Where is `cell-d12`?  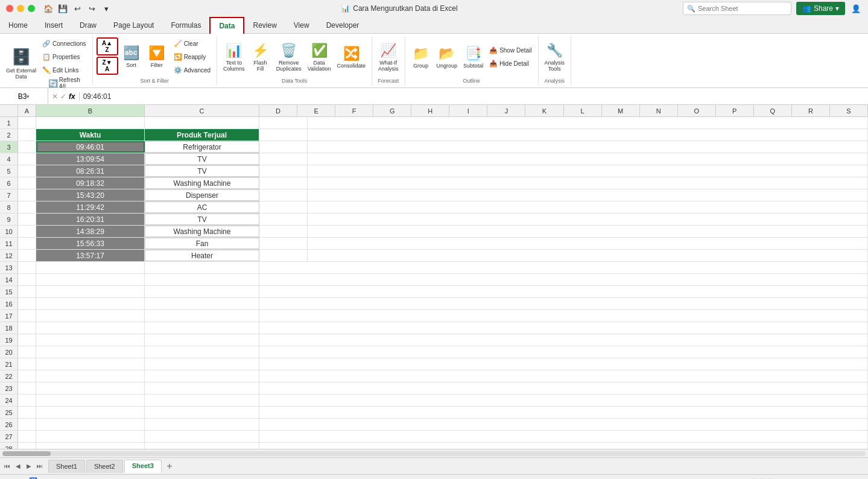
cell-d12 is located at coordinates (284, 256).